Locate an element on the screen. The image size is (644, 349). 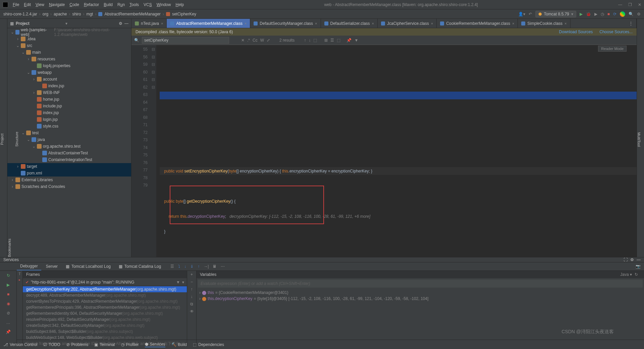
search-icon: 🔍 is located at coordinates (631, 14).